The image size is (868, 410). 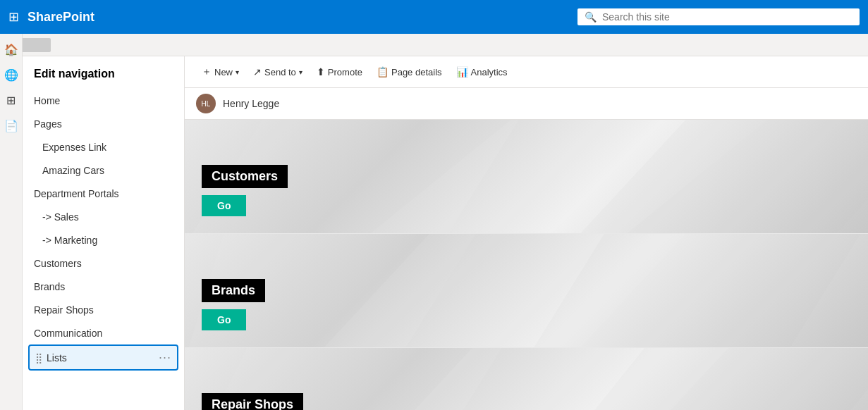 I want to click on nav-item-communication: Communication ···, so click(x=103, y=333).